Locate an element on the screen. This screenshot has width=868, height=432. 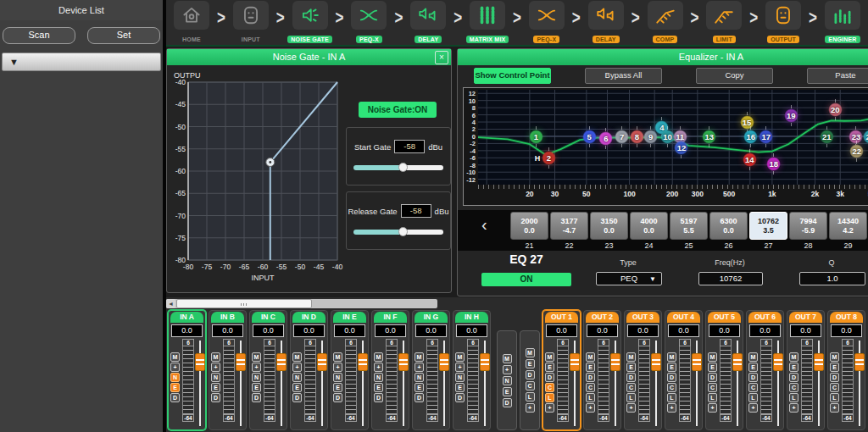
module-limit: LIMIT is located at coordinates (724, 23).